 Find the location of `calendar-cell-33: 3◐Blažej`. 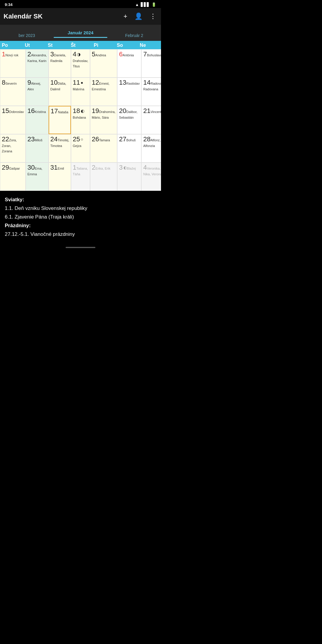

calendar-cell-33: 3◐Blažej is located at coordinates (129, 177).